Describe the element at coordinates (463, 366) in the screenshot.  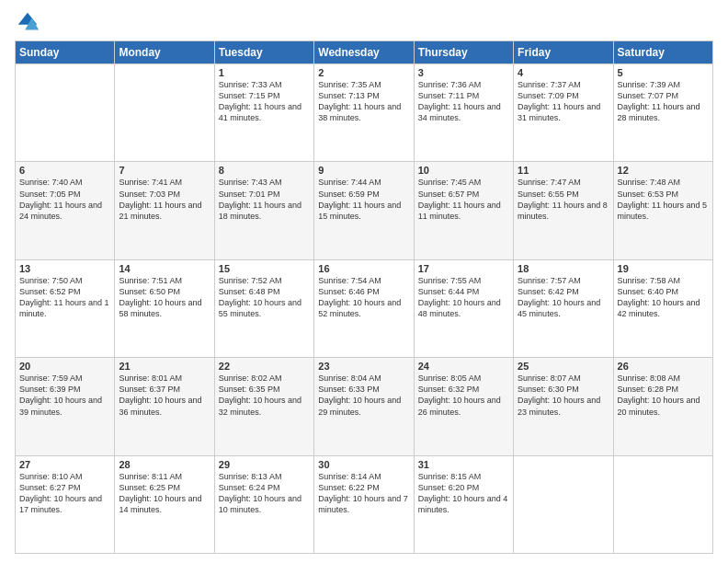
I see `day-number: 24` at that location.